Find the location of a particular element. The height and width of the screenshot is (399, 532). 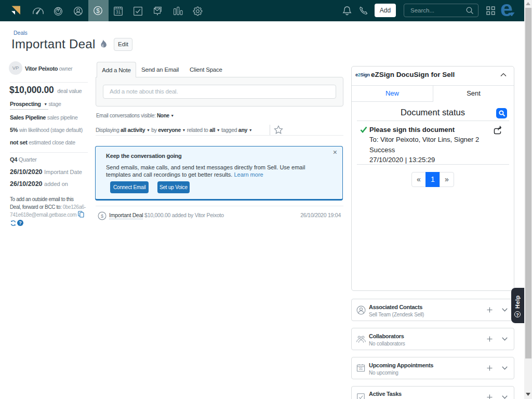

svg-text: 31 is located at coordinates (361, 369).